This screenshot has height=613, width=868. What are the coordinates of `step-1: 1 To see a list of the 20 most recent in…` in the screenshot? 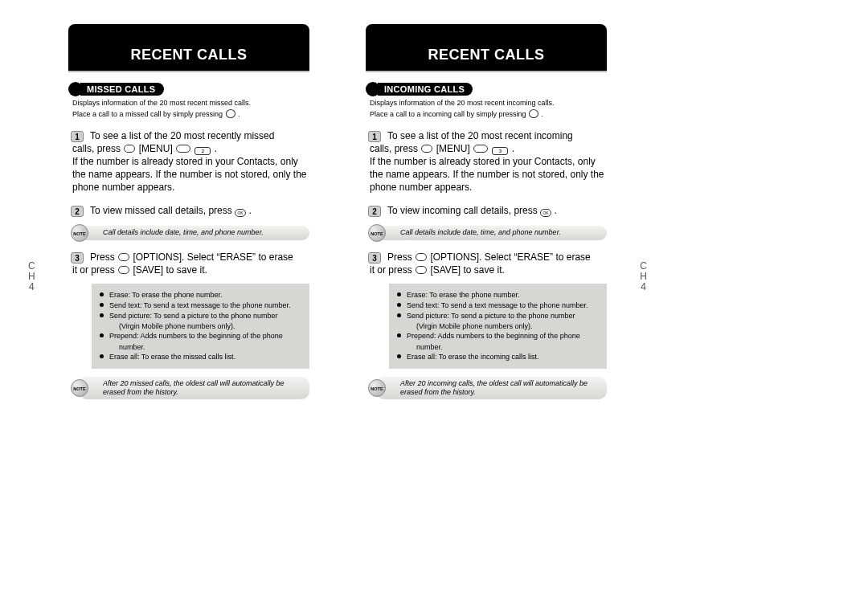 It's located at (489, 162).